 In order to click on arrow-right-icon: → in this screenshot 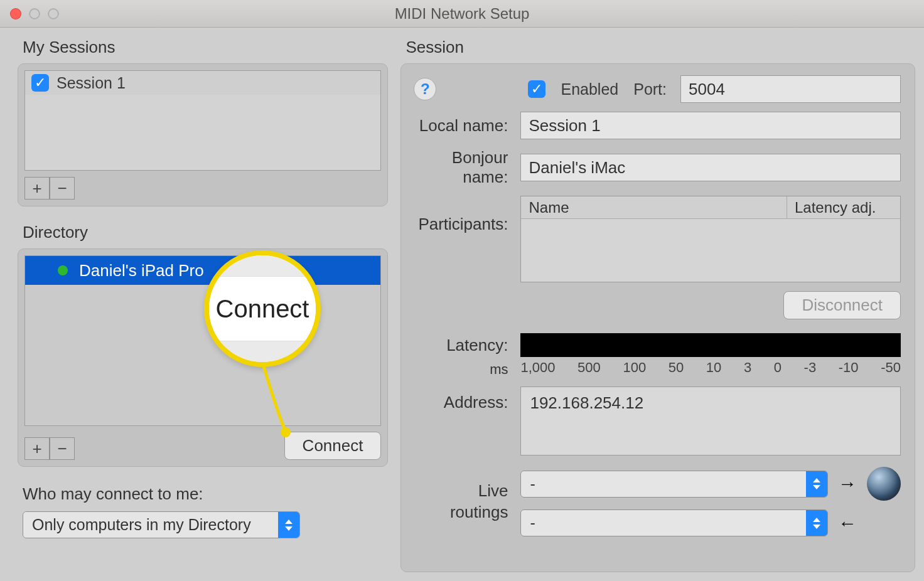, I will do `click(847, 484)`.